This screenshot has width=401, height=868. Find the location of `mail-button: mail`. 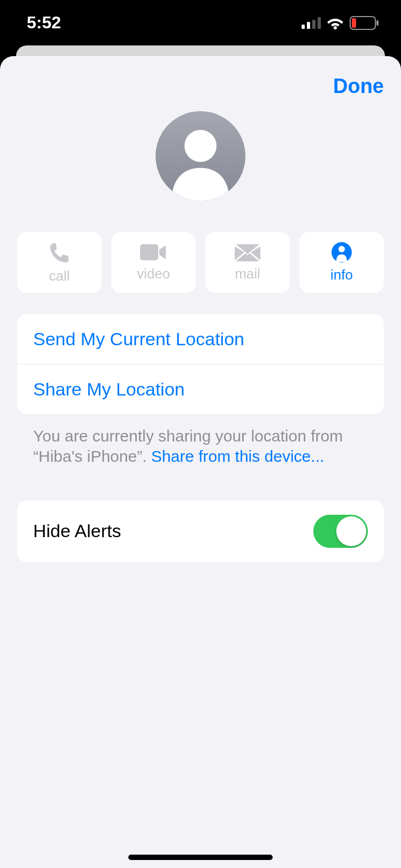

mail-button: mail is located at coordinates (248, 262).